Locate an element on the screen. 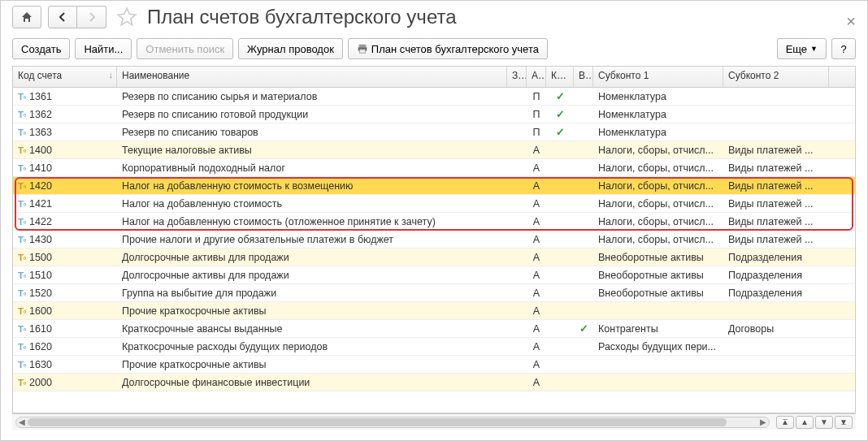 Image resolution: width=868 pixels, height=441 pixels. column-v: В. is located at coordinates (584, 76).